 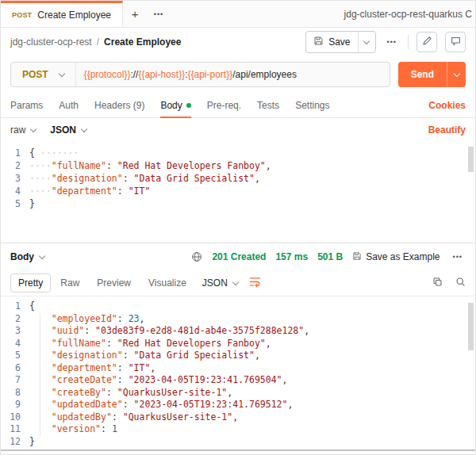 What do you see at coordinates (313, 105) in the screenshot?
I see `request-section-tab-settings: Settings` at bounding box center [313, 105].